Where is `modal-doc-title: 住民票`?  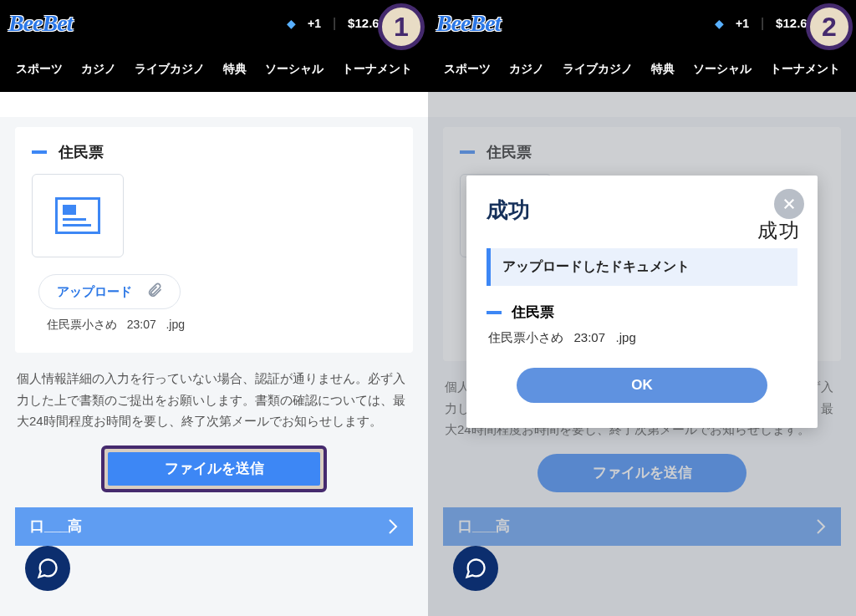
modal-doc-title: 住民票 is located at coordinates (533, 313).